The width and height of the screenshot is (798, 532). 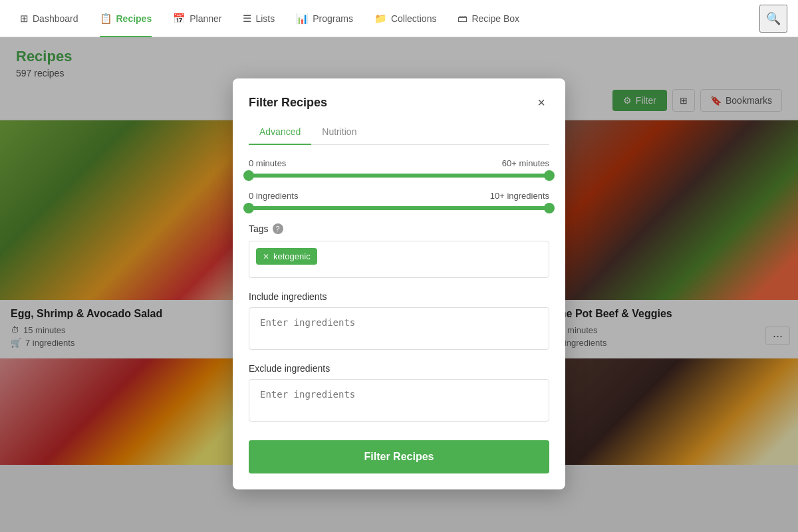 I want to click on planner-icon: 📅, so click(x=180, y=19).